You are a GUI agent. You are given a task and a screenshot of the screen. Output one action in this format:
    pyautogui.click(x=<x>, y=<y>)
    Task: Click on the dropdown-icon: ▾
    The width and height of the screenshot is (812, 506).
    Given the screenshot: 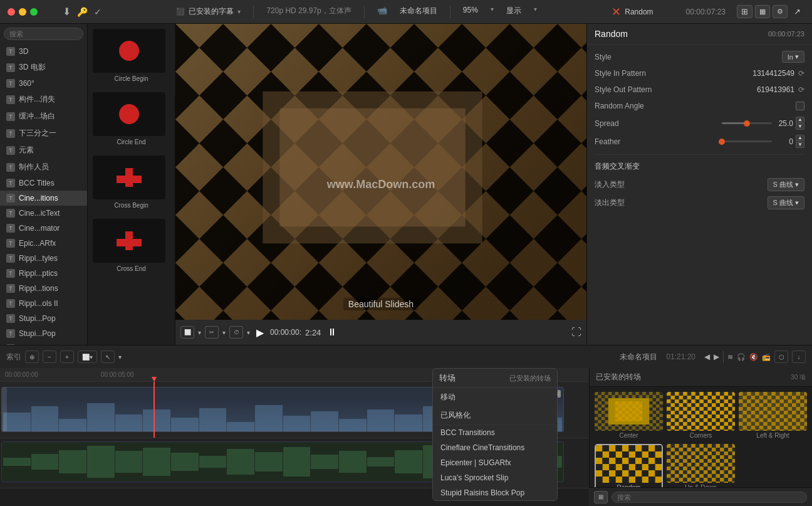 What is the action you would take?
    pyautogui.click(x=199, y=332)
    